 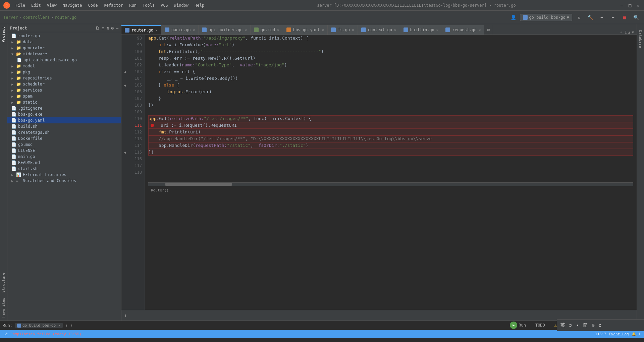 I want to click on menu-navigate: Navigate, so click(x=72, y=5).